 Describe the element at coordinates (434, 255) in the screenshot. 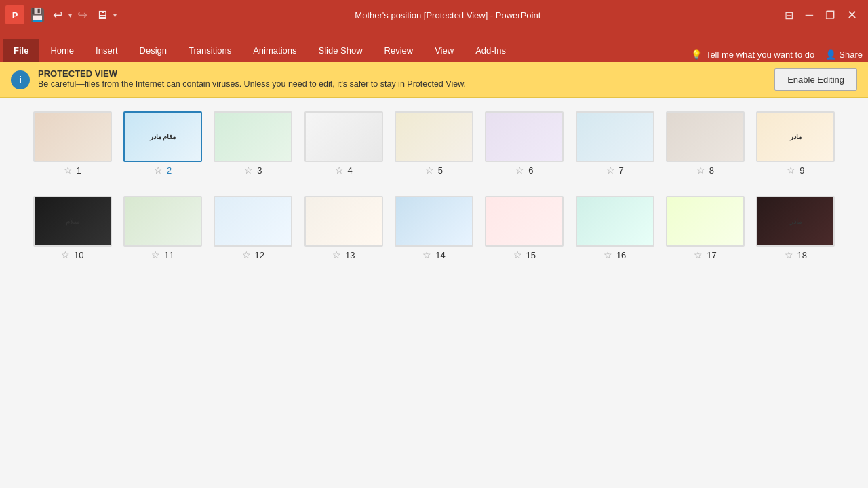

I see `slide-meta: ☆14` at that location.